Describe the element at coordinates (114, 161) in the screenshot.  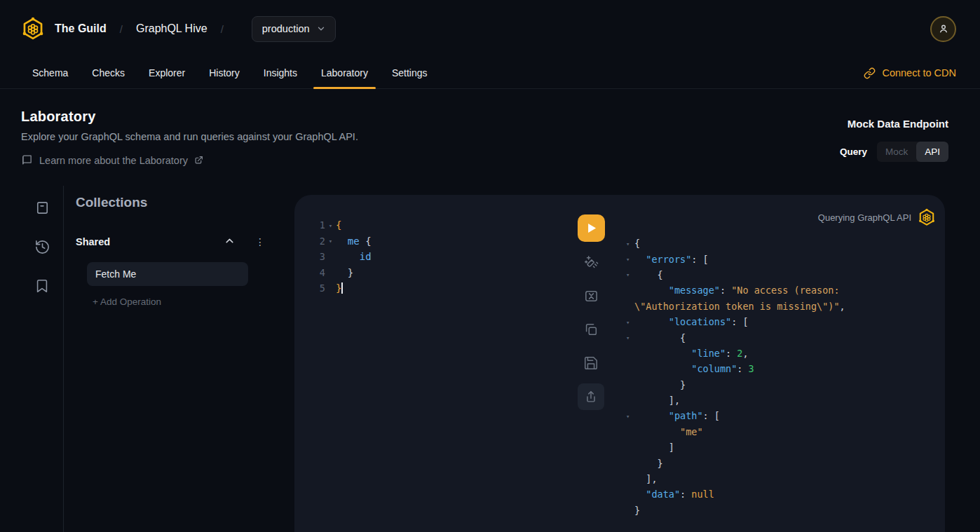
I see `learn-more-label: Learn more about the Laboratory` at that location.